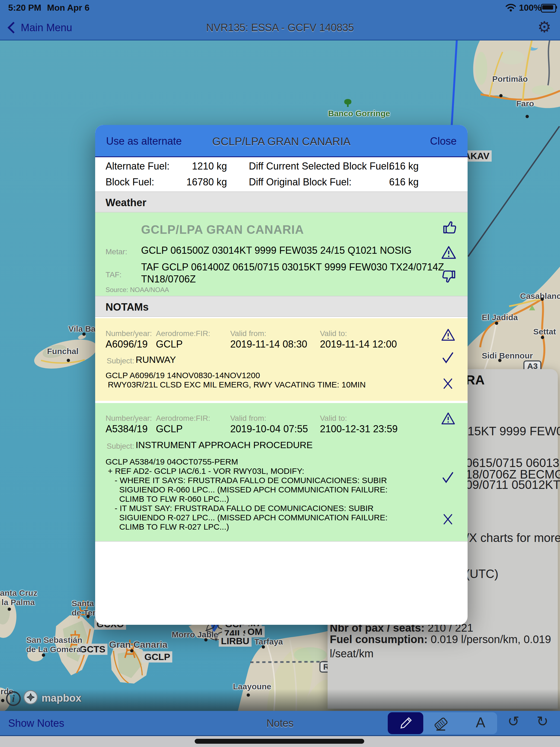 Image resolution: width=560 pixels, height=747 pixels. What do you see at coordinates (406, 723) in the screenshot?
I see `pencil-icon` at bounding box center [406, 723].